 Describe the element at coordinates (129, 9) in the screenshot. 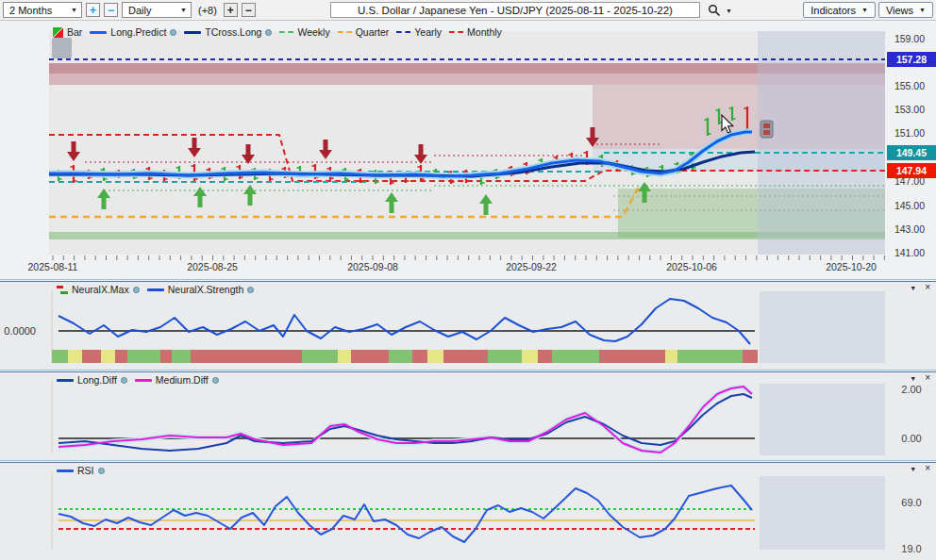

I see `toolbar-left-group: 2 Months ▼ + − Daily ▼ (+8) + −` at that location.